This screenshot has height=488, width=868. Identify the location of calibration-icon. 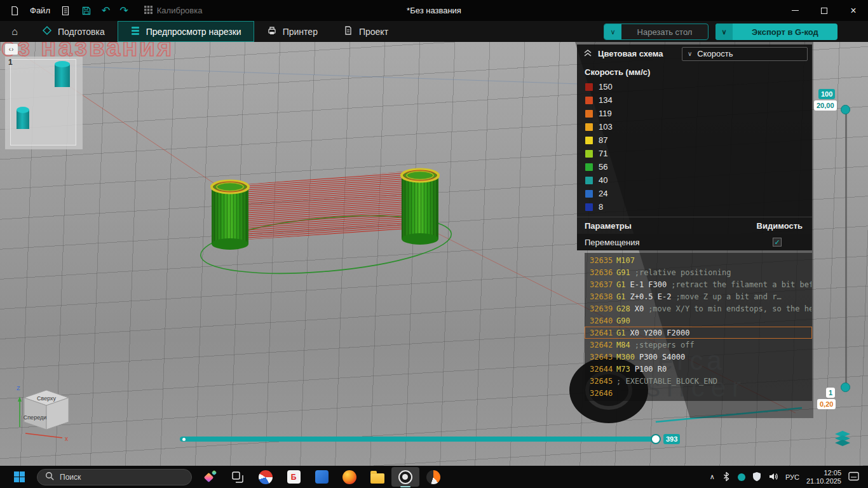
(149, 11).